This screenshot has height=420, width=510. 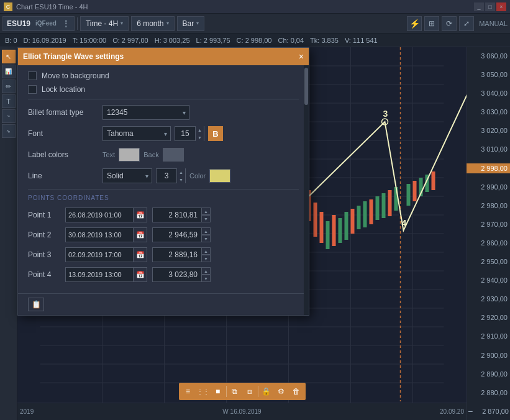 I want to click on price-2880: 2 880,00, so click(x=488, y=393).